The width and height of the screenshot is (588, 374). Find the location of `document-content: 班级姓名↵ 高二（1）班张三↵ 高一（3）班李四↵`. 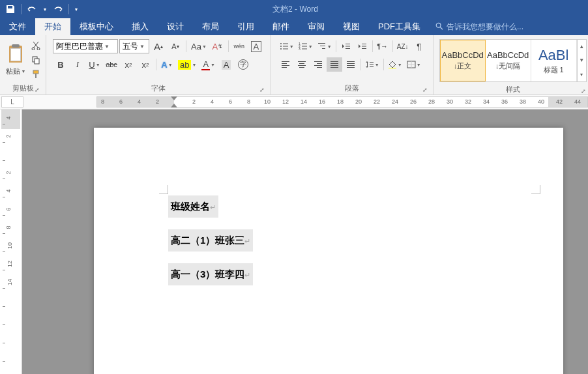

document-content: 班级姓名↵ 高二（1）班张三↵ 高一（3）班李四↵ is located at coordinates (211, 246).